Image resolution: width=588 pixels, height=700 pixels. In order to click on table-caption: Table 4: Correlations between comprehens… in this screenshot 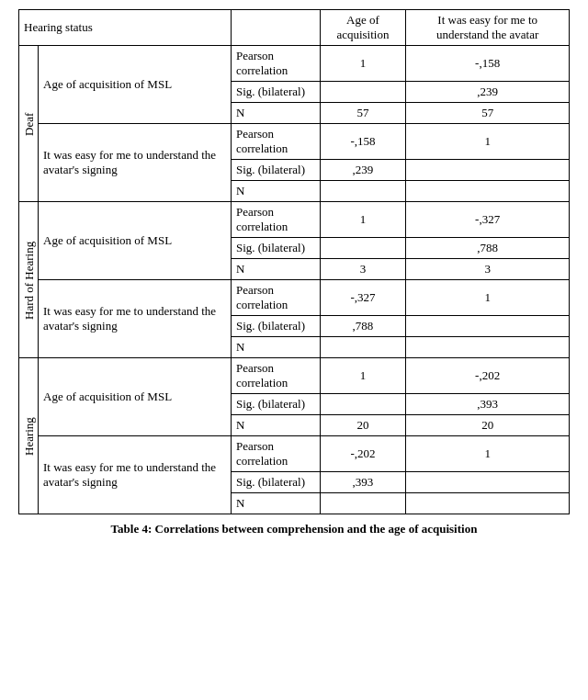, I will do `click(294, 529)`.